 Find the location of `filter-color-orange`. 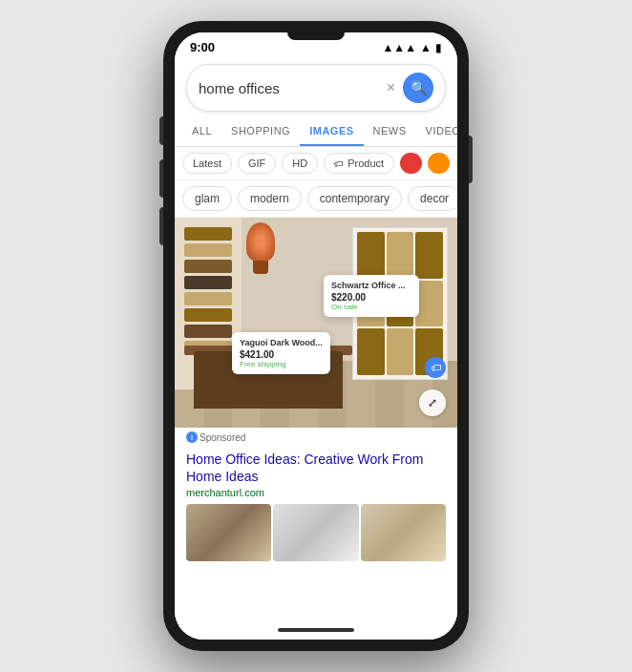

filter-color-orange is located at coordinates (439, 163).